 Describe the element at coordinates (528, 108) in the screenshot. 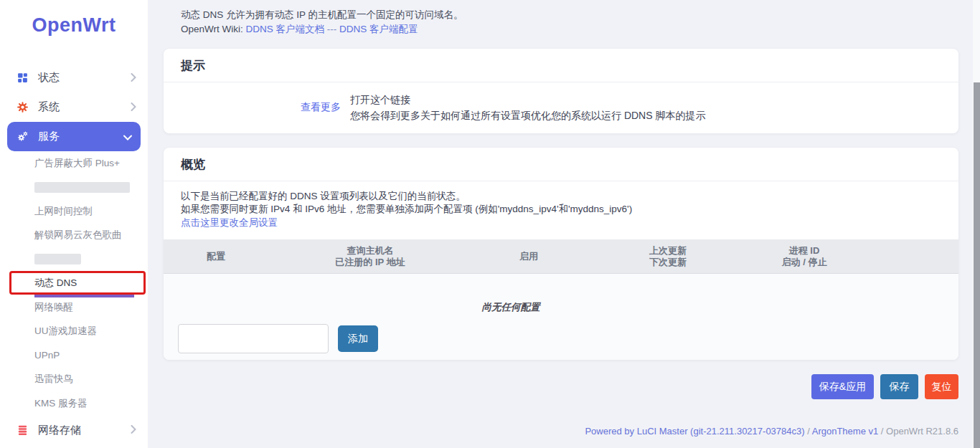

I see `tips-content: 打开这个链接 您将会得到更多关于如何通过所有设置项优化您的系统以运行 DDNS …` at that location.